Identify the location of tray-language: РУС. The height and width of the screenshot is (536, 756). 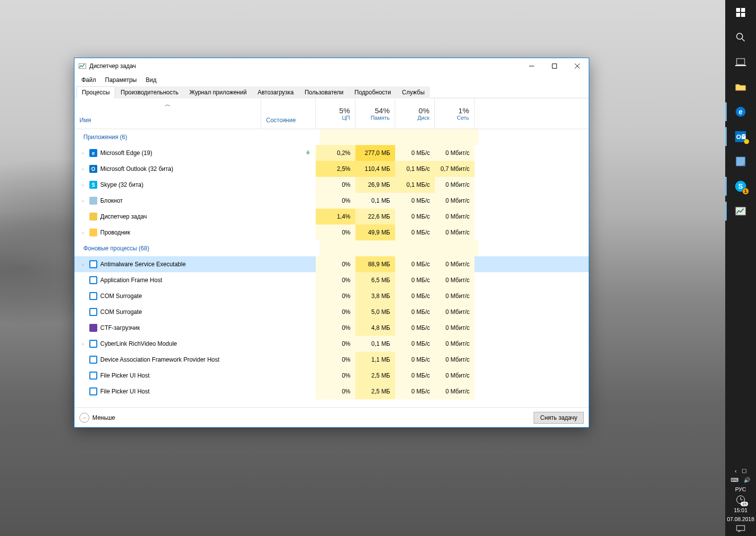
(741, 489).